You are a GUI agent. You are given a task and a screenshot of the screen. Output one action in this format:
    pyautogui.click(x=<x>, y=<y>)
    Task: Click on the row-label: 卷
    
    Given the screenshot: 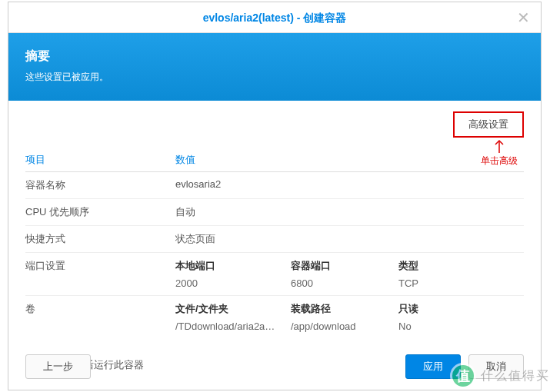 What is the action you would take?
    pyautogui.click(x=100, y=317)
    